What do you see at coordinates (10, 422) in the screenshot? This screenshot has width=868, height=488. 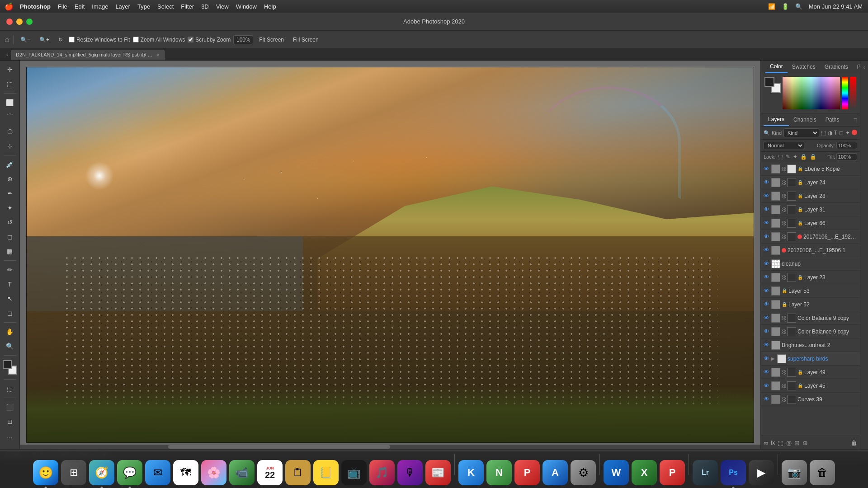 I see `frame-tool: ⊡` at bounding box center [10, 422].